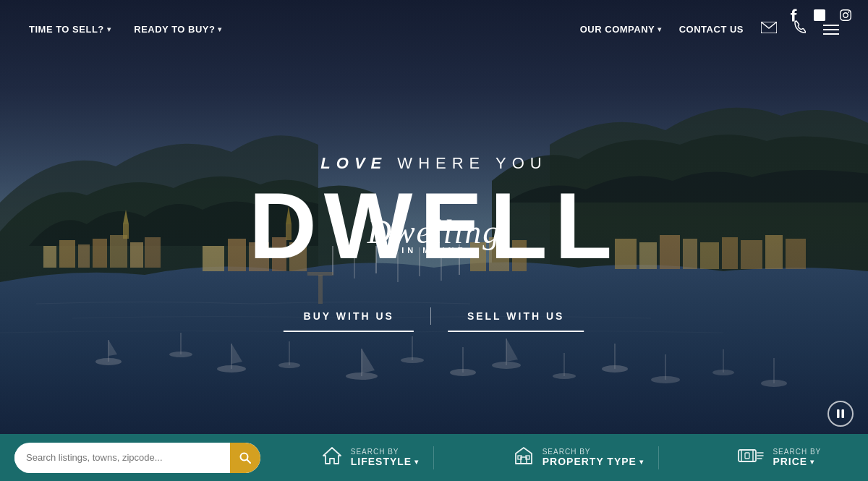 This screenshot has width=868, height=481. What do you see at coordinates (710, 29) in the screenshot?
I see `nav-right: OUR COMPANY ▾ CONTACT US` at bounding box center [710, 29].